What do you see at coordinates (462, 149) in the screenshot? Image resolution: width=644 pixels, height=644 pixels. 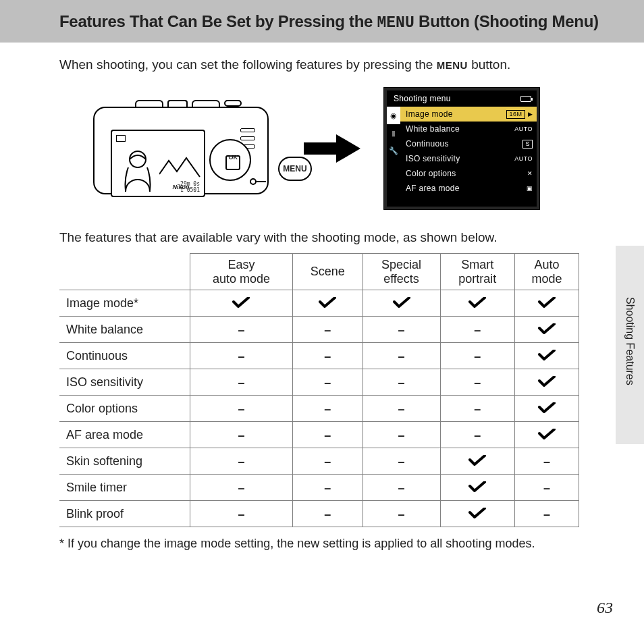 I see `shooting-menu-panel: Shooting menu ◉ ▮ 🔧 Image mode16M▶White …` at bounding box center [462, 149].